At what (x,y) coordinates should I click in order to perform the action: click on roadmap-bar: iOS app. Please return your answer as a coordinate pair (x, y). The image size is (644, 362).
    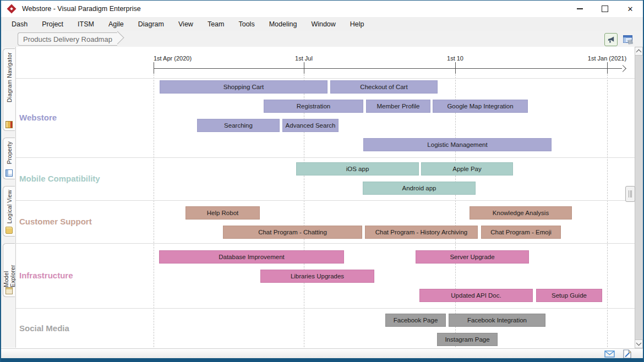
    Looking at the image, I should click on (358, 169).